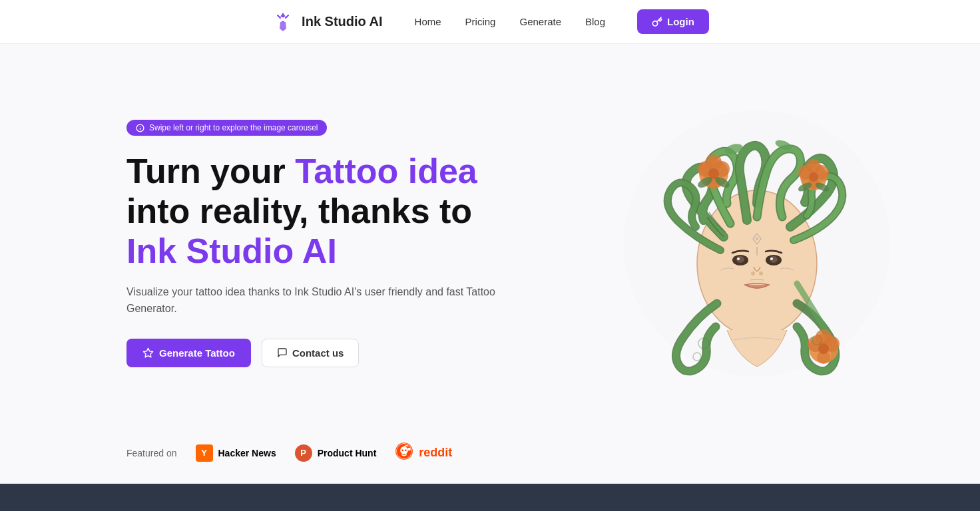 This screenshot has height=511, width=980. What do you see at coordinates (348, 453) in the screenshot?
I see `producthunt-label: Product Hunt` at bounding box center [348, 453].